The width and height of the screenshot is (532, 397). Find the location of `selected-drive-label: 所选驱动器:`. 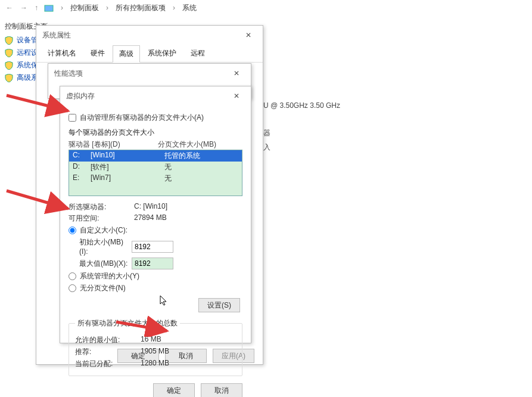

selected-drive-label: 所选驱动器: is located at coordinates (101, 207).